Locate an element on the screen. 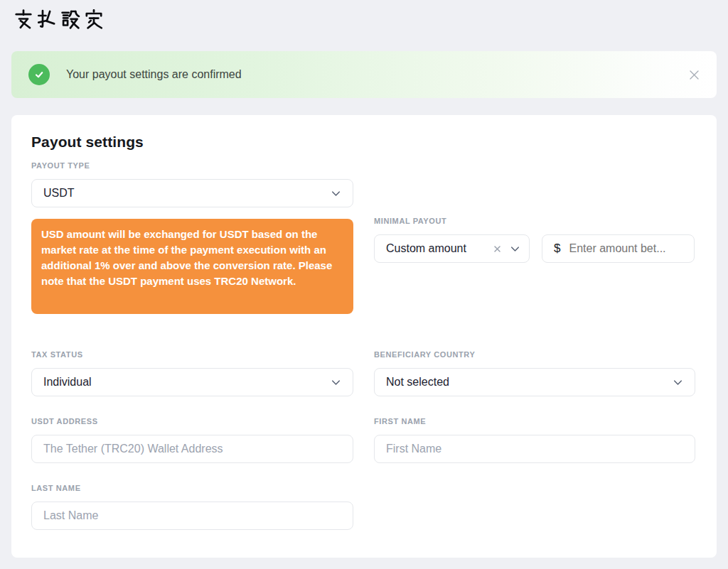 Image resolution: width=728 pixels, height=569 pixels. usdt-address-input is located at coordinates (192, 449).